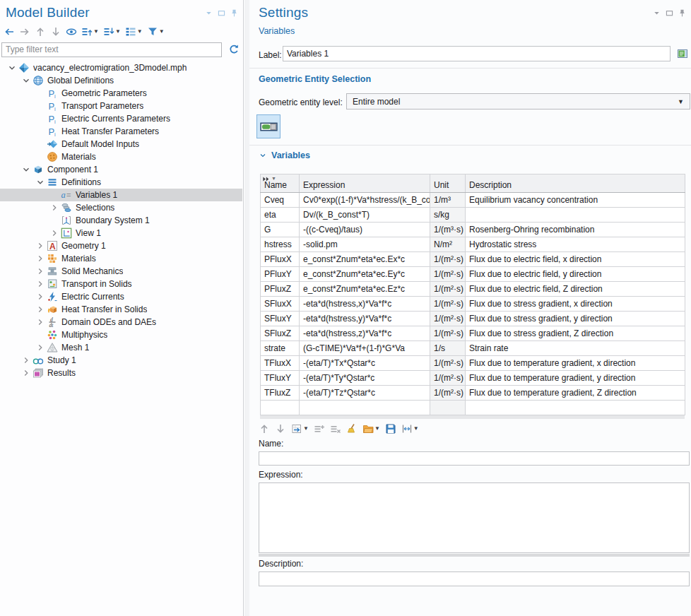  I want to click on table-cell: SFluxX, so click(280, 304).